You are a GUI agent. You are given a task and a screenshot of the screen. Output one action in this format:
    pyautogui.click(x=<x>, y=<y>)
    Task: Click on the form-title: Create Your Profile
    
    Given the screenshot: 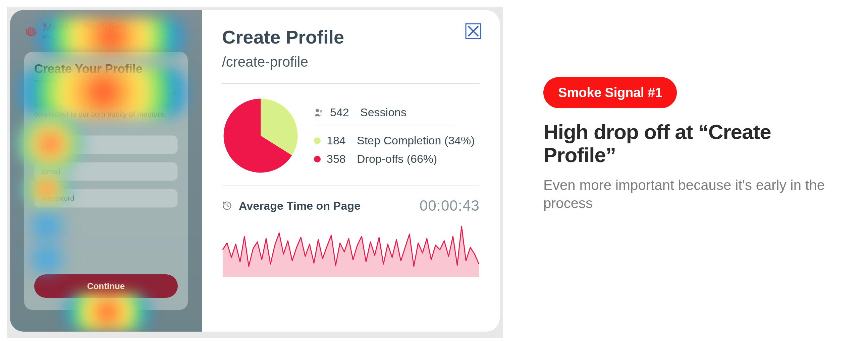 What is the action you would take?
    pyautogui.click(x=106, y=69)
    